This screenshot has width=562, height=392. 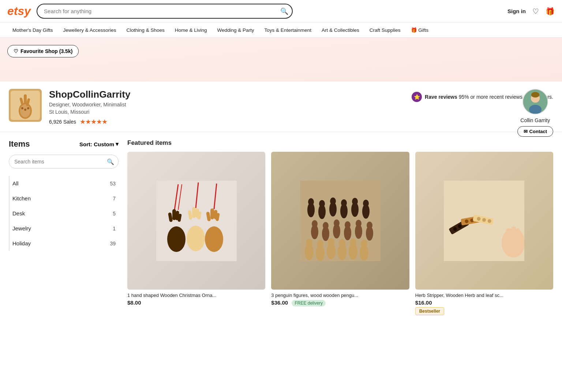 I want to click on owner-name: Collin Garrity, so click(x=535, y=120).